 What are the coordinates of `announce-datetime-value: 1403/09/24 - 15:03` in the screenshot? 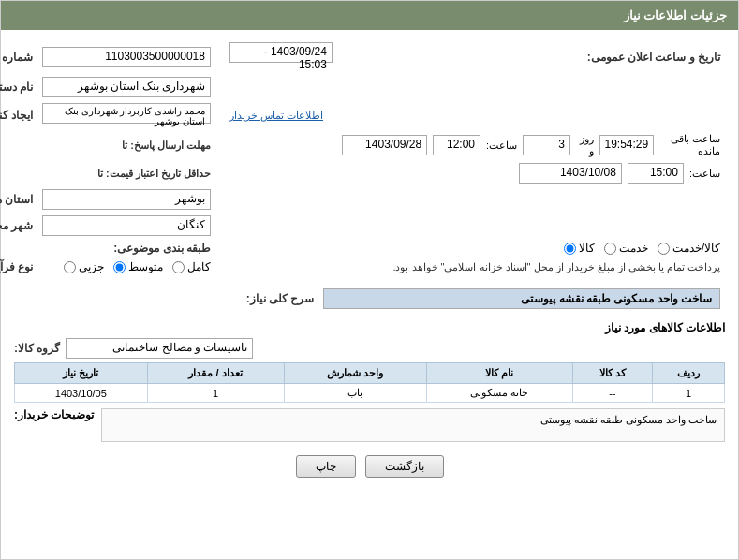 It's located at (281, 52).